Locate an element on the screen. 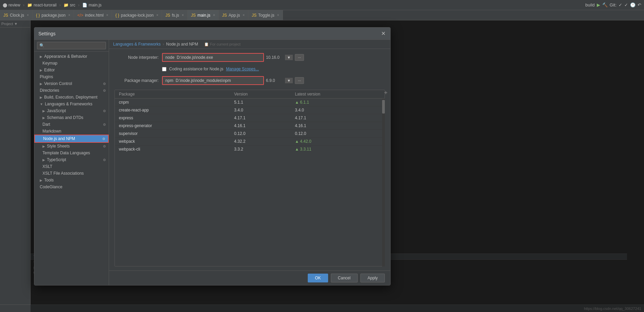 The width and height of the screenshot is (644, 312). build-icon: 🔨 is located at coordinates (605, 5).